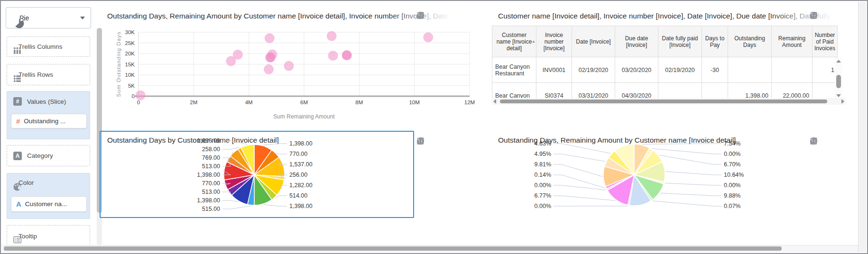  Describe the element at coordinates (48, 236) in the screenshot. I see `shelf-tooltip: Tooltip` at that location.